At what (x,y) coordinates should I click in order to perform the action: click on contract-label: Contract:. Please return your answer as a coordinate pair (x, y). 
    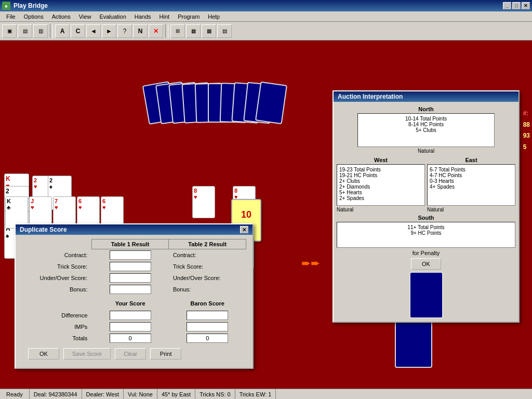
    Looking at the image, I should click on (57, 256).